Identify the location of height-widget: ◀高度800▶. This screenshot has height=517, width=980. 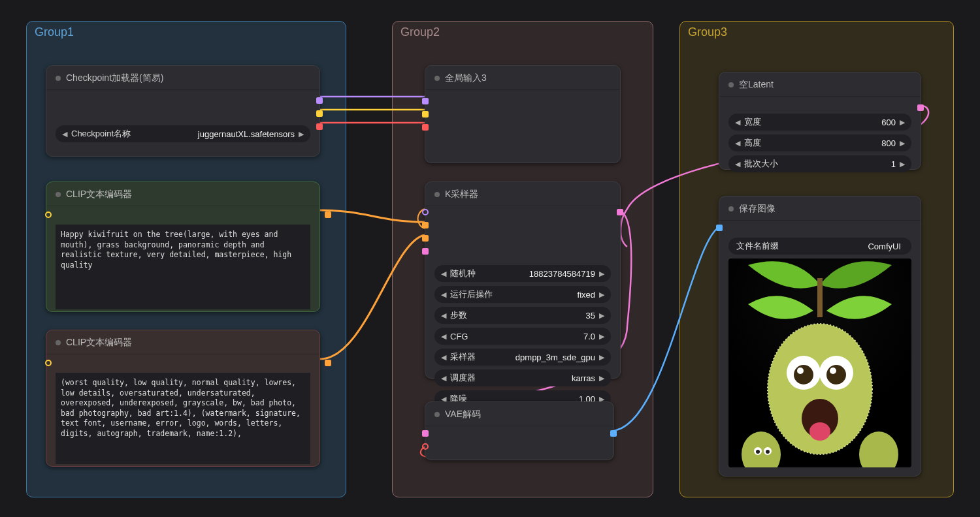
(820, 143).